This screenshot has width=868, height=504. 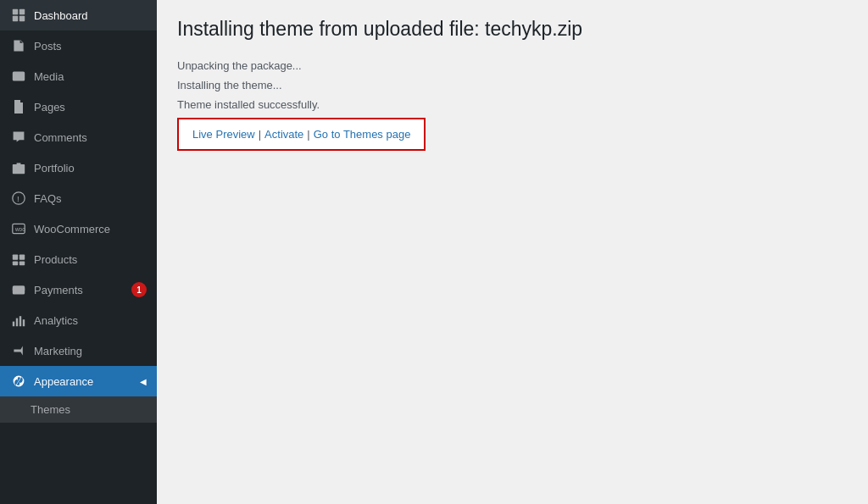 I want to click on sidebar-item-dashboard: Dashboard, so click(x=78, y=15).